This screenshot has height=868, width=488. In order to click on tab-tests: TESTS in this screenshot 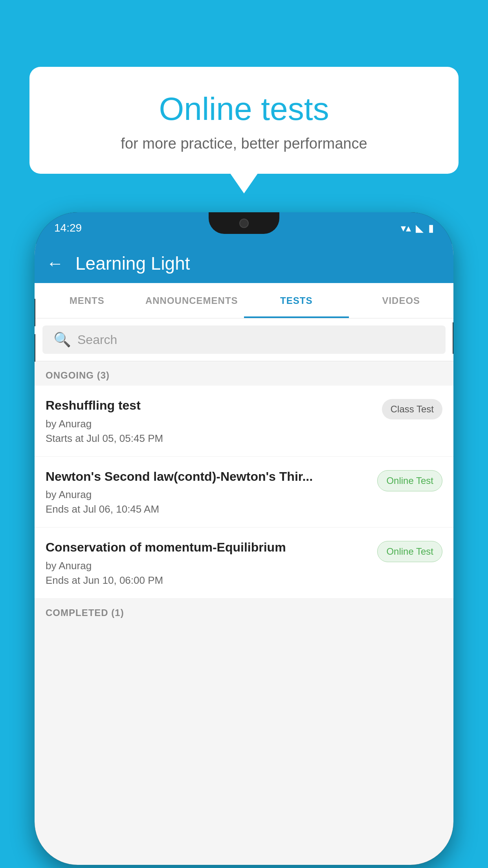, I will do `click(296, 300)`.